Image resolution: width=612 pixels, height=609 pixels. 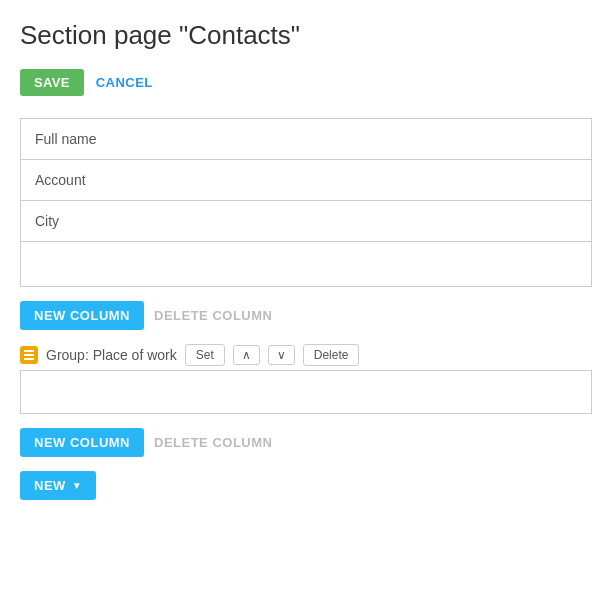 I want to click on group-delete-column-button: DELETE COLUMN, so click(x=213, y=442).